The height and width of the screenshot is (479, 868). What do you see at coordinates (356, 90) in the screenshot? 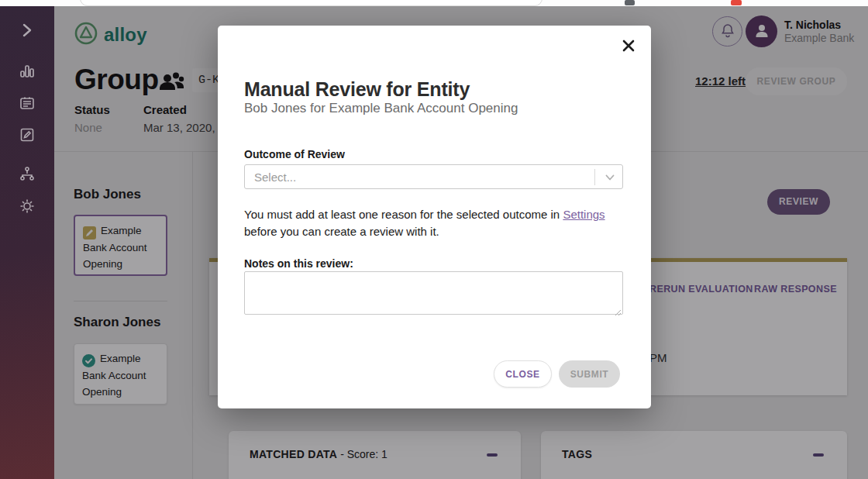
I see `modal-title: Manual Review for Entity` at bounding box center [356, 90].